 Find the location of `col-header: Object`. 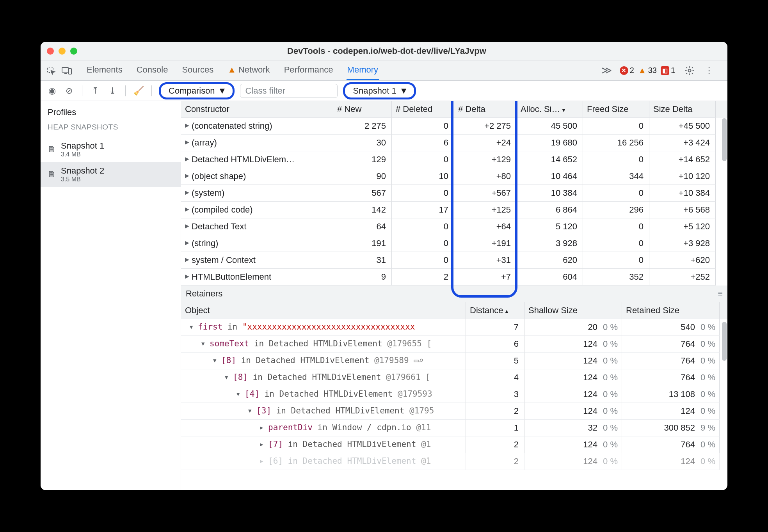

col-header: Object is located at coordinates (324, 310).